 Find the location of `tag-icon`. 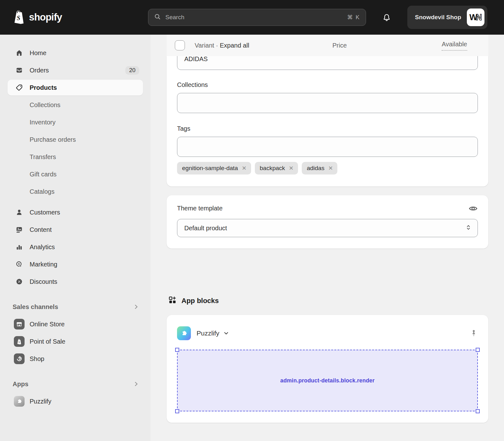

tag-icon is located at coordinates (19, 88).